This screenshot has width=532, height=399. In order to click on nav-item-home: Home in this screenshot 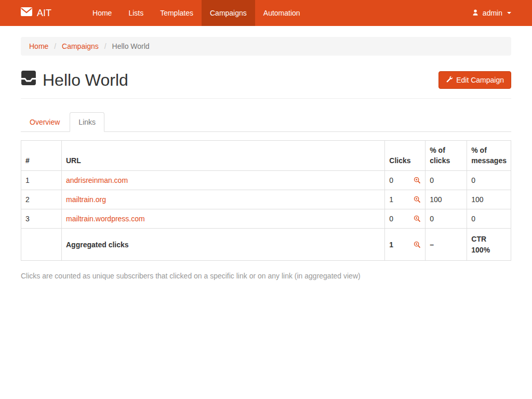, I will do `click(102, 13)`.